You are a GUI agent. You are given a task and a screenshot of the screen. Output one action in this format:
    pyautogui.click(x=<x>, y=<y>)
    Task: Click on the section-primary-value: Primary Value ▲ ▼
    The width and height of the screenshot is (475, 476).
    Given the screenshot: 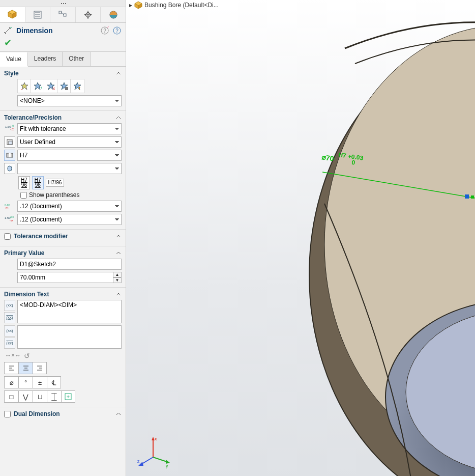 What is the action you would take?
    pyautogui.click(x=63, y=267)
    